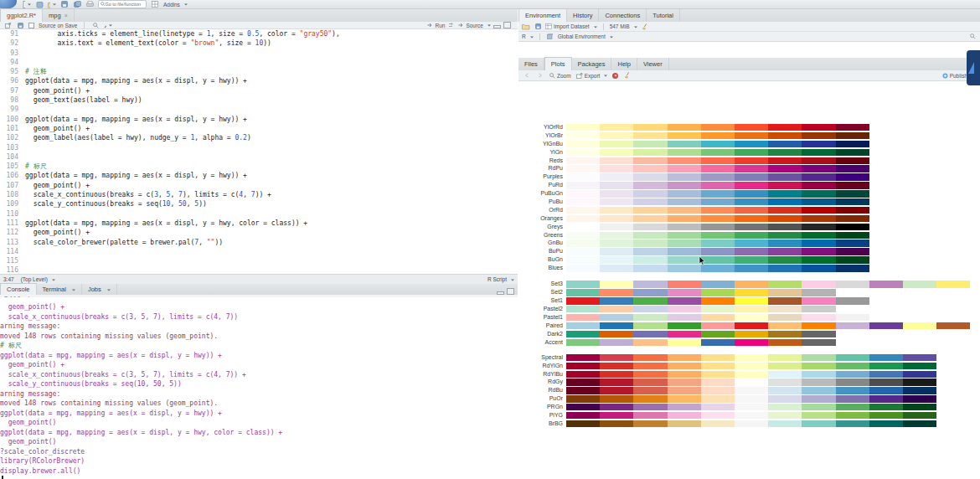 The width and height of the screenshot is (980, 479). What do you see at coordinates (528, 37) in the screenshot?
I see `language-selector: R` at bounding box center [528, 37].